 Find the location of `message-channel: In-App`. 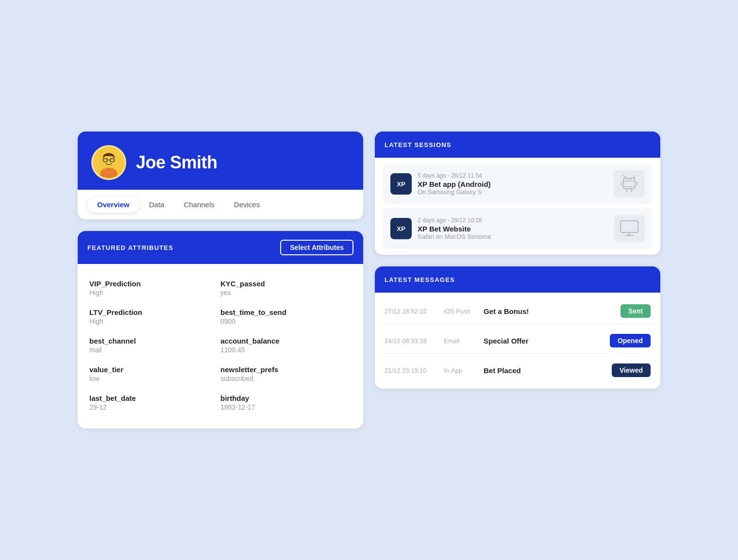

message-channel: In-App is located at coordinates (461, 371).